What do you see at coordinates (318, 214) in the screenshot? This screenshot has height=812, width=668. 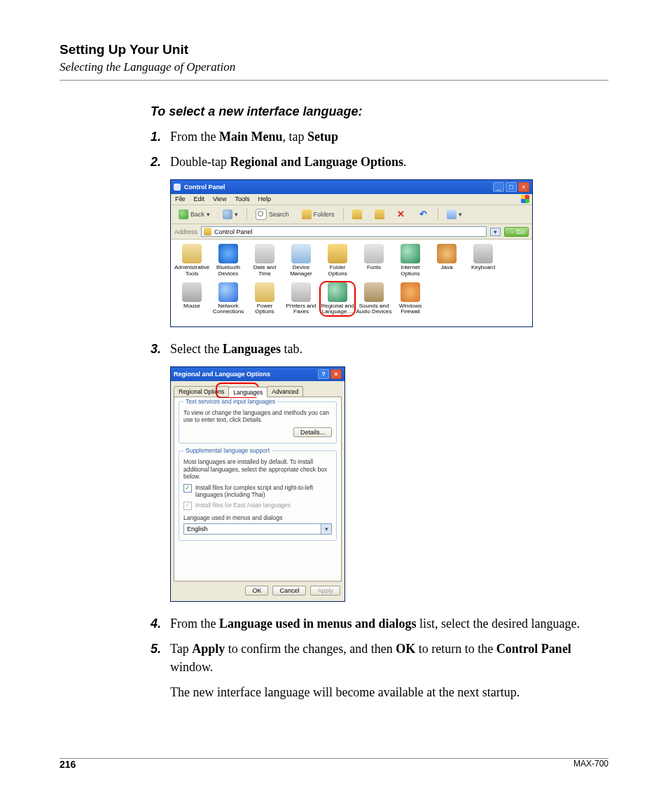 I see `folders-button: Folders` at bounding box center [318, 214].